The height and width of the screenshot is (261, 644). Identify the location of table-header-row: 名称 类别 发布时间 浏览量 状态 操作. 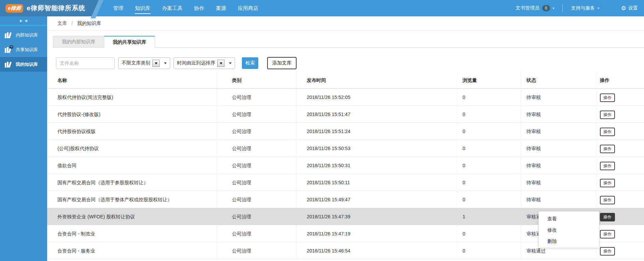
(346, 80).